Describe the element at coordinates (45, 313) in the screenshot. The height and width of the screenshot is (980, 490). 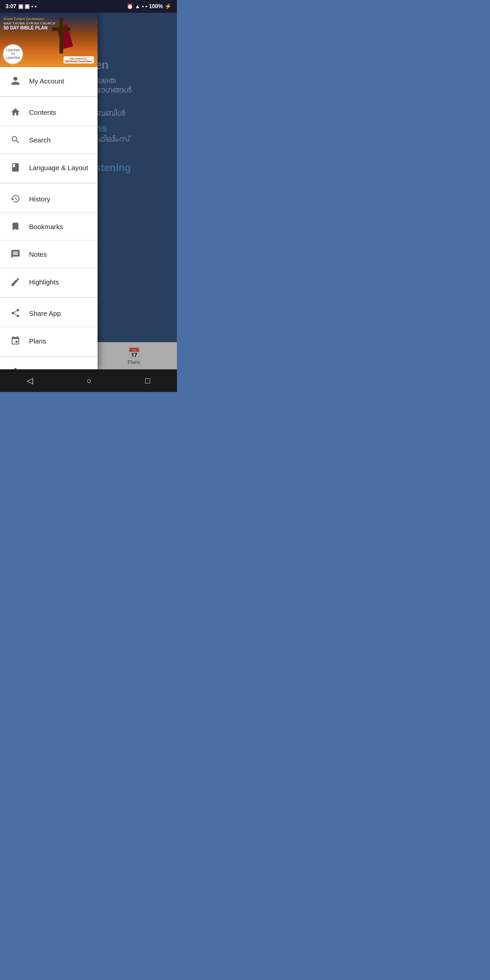
I see `menu-label-share-app: Share App` at that location.